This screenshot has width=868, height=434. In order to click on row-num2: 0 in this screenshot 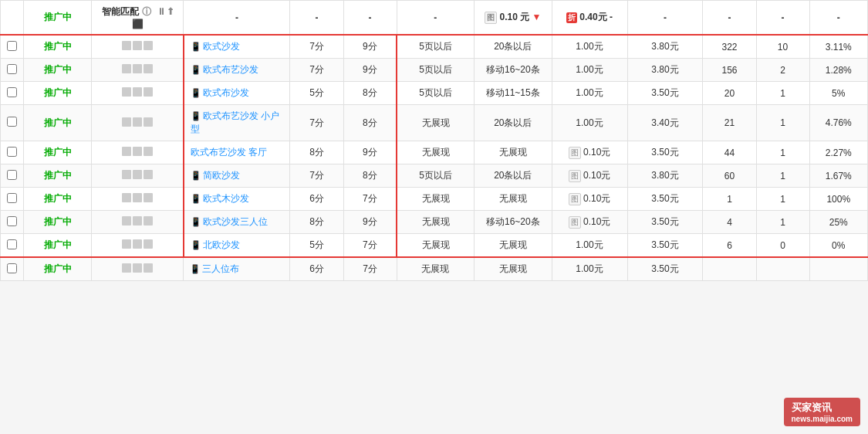, I will do `click(782, 246)`.